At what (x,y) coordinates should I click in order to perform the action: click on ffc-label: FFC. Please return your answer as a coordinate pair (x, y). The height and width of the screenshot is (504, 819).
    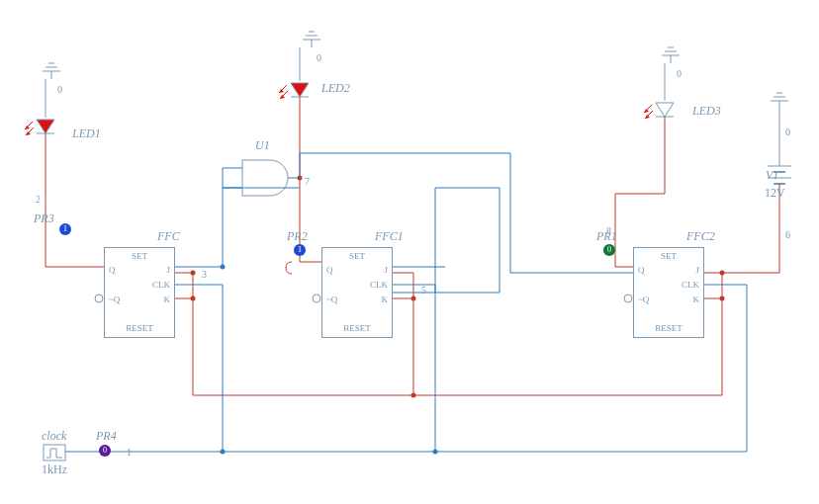
    Looking at the image, I should click on (168, 237).